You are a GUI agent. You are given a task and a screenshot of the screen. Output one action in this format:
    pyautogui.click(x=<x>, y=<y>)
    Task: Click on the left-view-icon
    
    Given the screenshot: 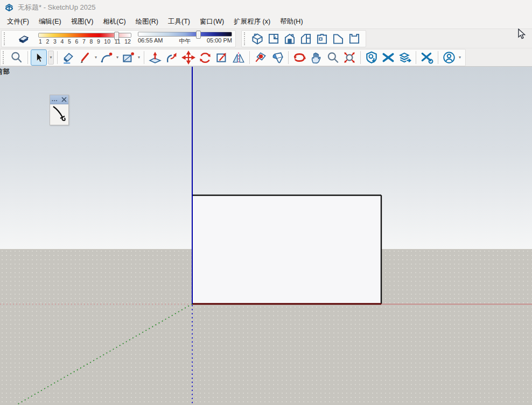 What is the action you would take?
    pyautogui.click(x=338, y=39)
    